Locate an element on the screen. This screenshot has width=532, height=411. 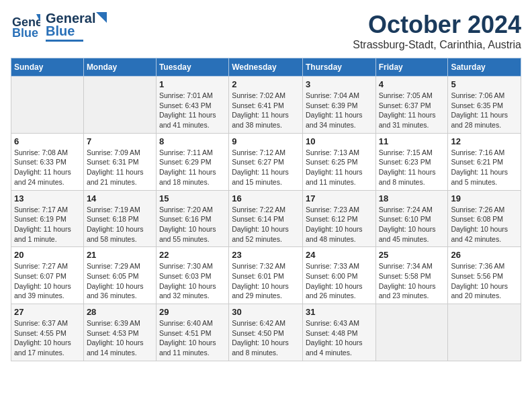
month-title: October 2024 is located at coordinates (437, 25).